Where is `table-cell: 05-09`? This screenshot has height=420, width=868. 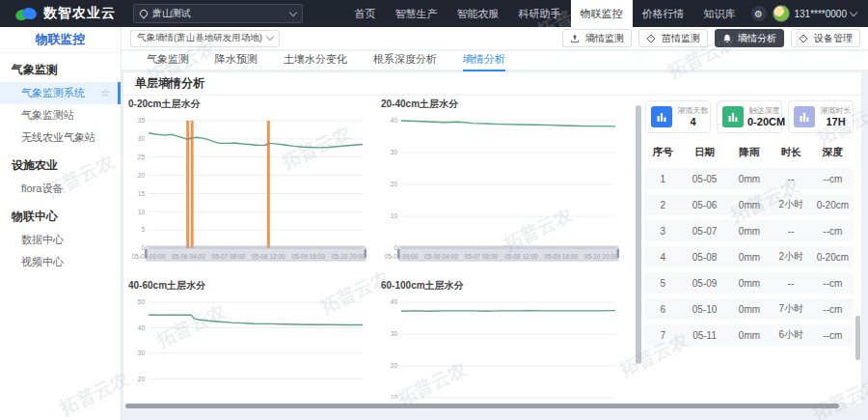
table-cell: 05-09 is located at coordinates (705, 284).